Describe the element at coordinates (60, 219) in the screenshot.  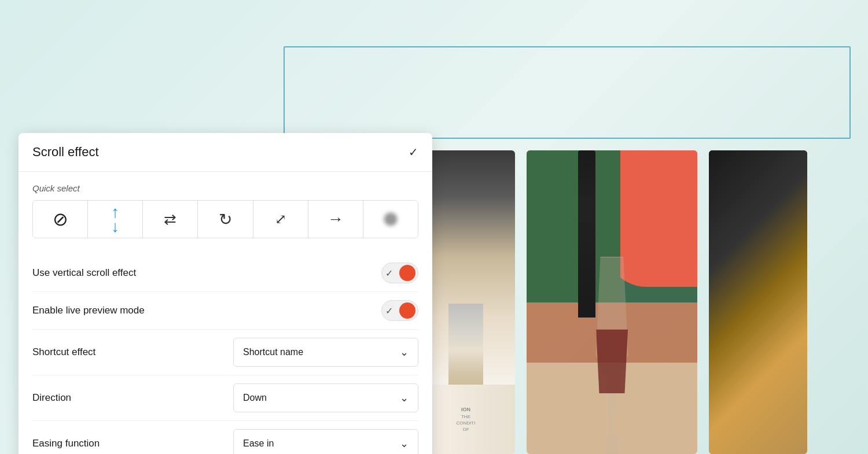
I see `icon-none: ⊘` at that location.